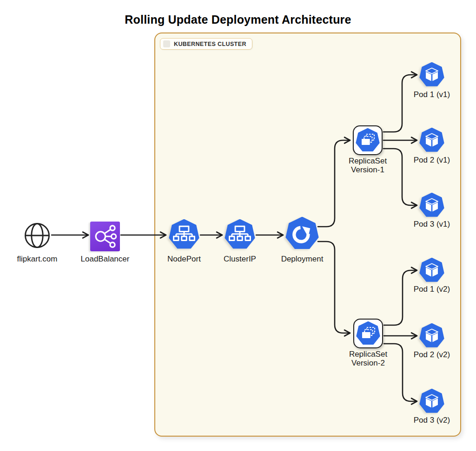 Image resolution: width=476 pixels, height=451 pixels. What do you see at coordinates (37, 235) in the screenshot?
I see `globe-icon` at bounding box center [37, 235].